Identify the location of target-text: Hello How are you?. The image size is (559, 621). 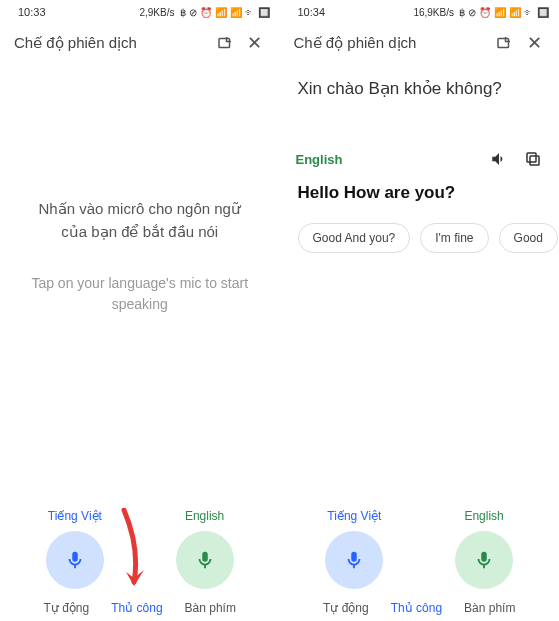
(420, 193).